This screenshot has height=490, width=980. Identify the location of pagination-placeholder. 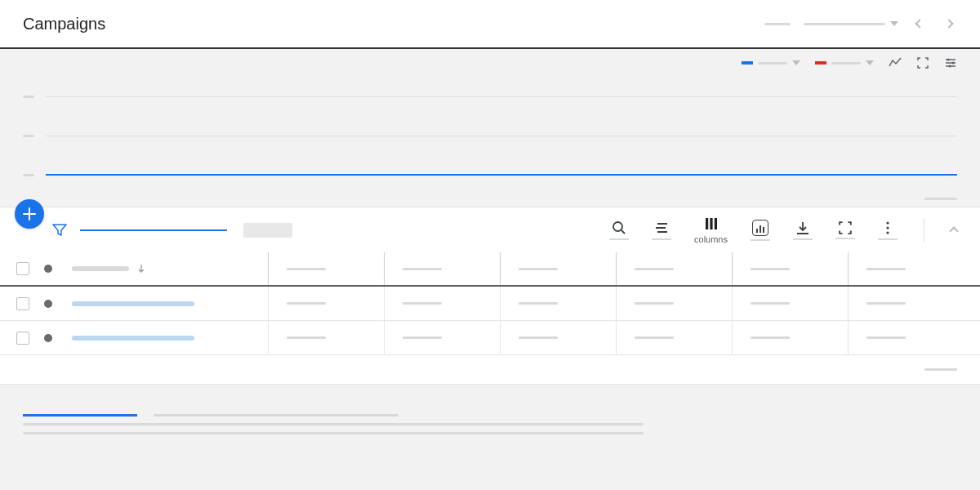
(941, 369).